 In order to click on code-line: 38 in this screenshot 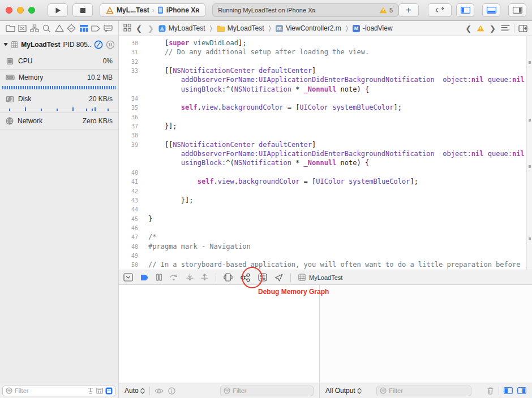, I will do `click(325, 135)`.